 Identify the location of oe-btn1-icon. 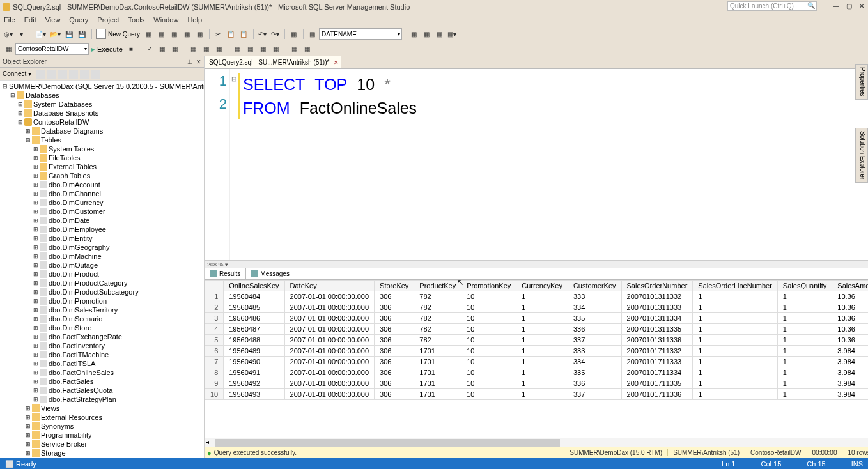
(41, 74).